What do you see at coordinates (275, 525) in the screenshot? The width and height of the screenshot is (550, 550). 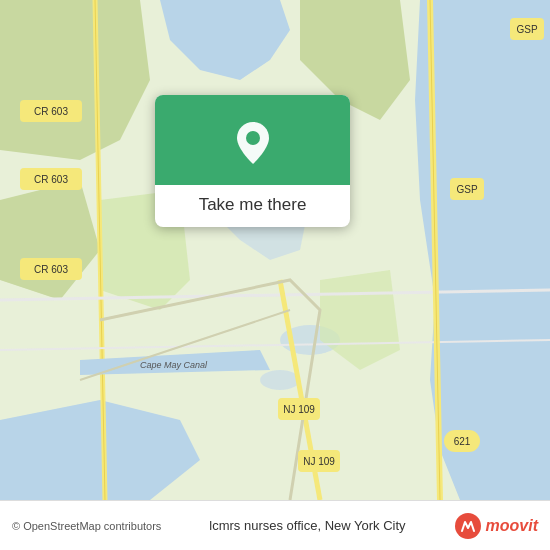 I see `bottom-bar: © OpenStreetMap contributors lcmrs nurse…` at bounding box center [275, 525].